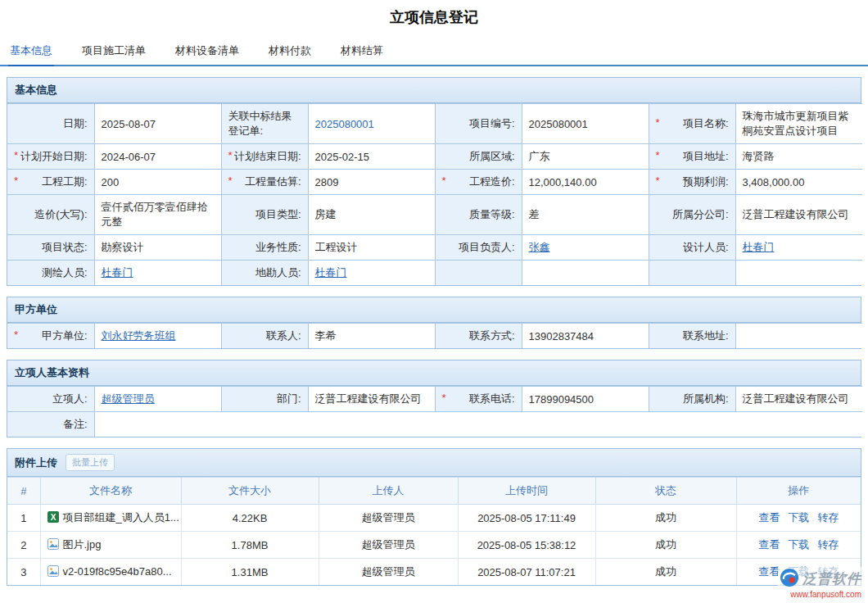 The image size is (868, 603). I want to click on fanpu-watermark: 泛普软件 www.fanpusoft.com, so click(821, 583).